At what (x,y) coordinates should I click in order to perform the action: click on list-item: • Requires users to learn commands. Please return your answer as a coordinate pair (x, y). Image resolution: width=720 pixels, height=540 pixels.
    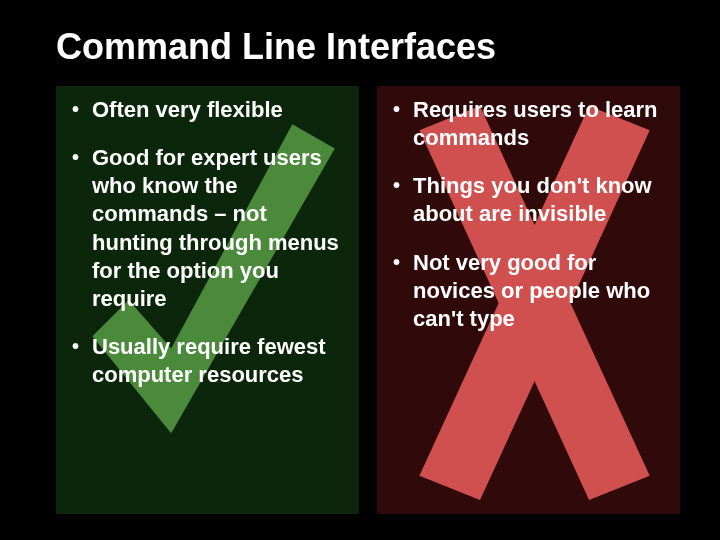
    Looking at the image, I should click on (528, 124).